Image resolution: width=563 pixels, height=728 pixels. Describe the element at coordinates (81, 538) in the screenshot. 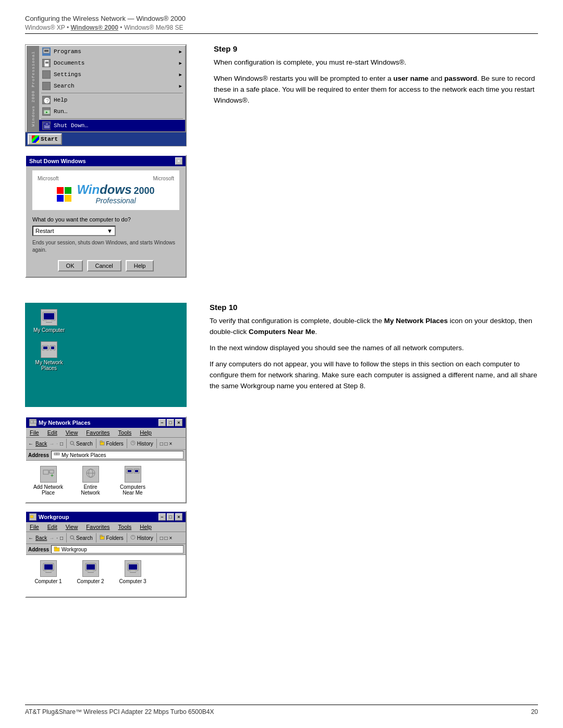

I see `wg-search: Search` at that location.